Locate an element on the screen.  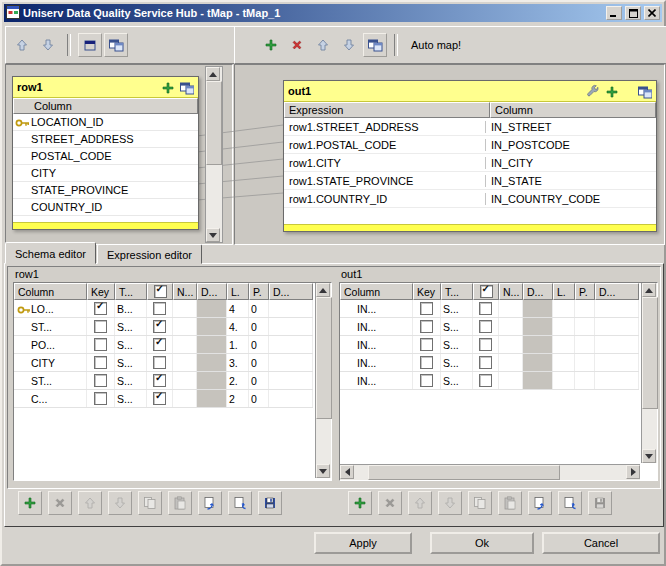
cell-length: 4. is located at coordinates (238, 326).